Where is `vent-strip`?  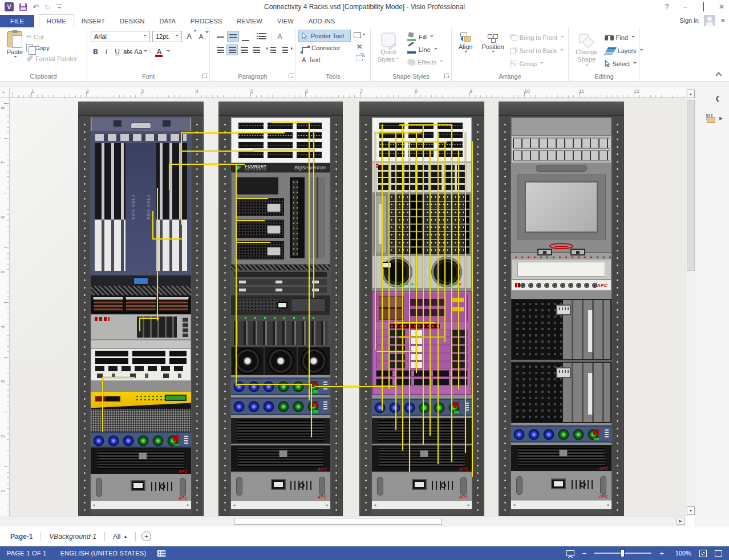
vent-strip is located at coordinates (281, 267).